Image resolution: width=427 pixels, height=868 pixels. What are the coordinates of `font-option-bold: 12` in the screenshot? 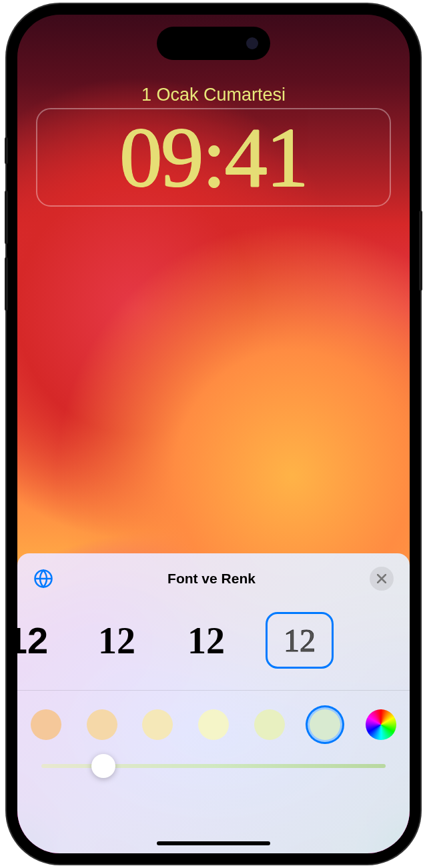 It's located at (206, 641).